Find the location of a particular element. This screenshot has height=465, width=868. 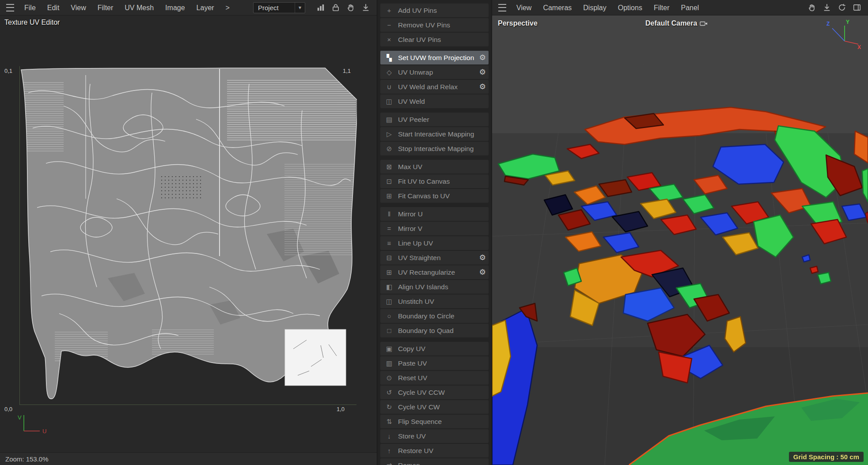

command-label: Flip Sequence is located at coordinates (420, 422).